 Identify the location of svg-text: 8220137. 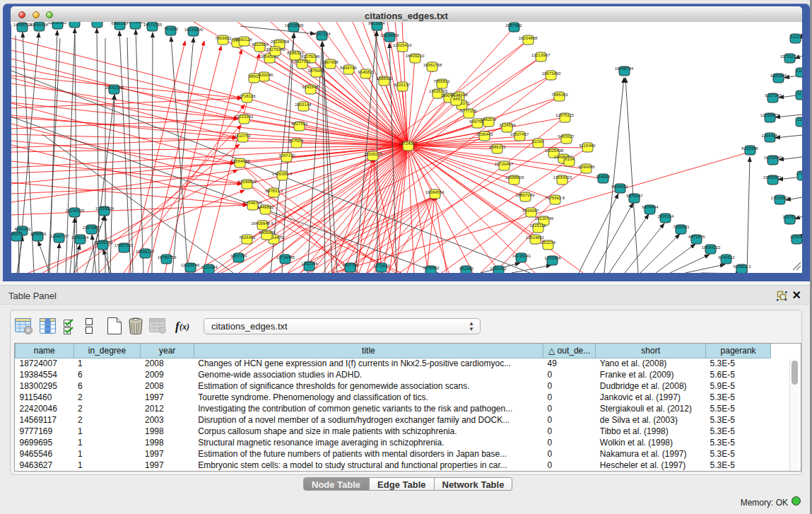
(402, 85).